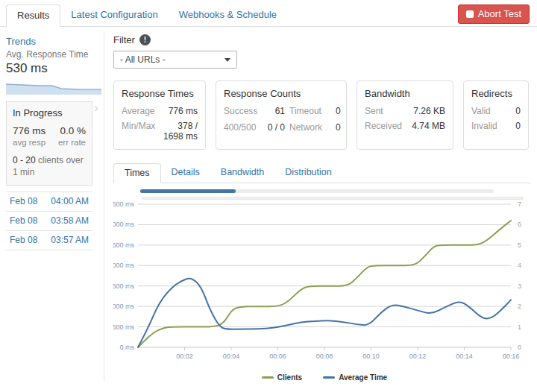 The height and width of the screenshot is (392, 537). I want to click on svg-text: 2500 ms, so click(124, 245).